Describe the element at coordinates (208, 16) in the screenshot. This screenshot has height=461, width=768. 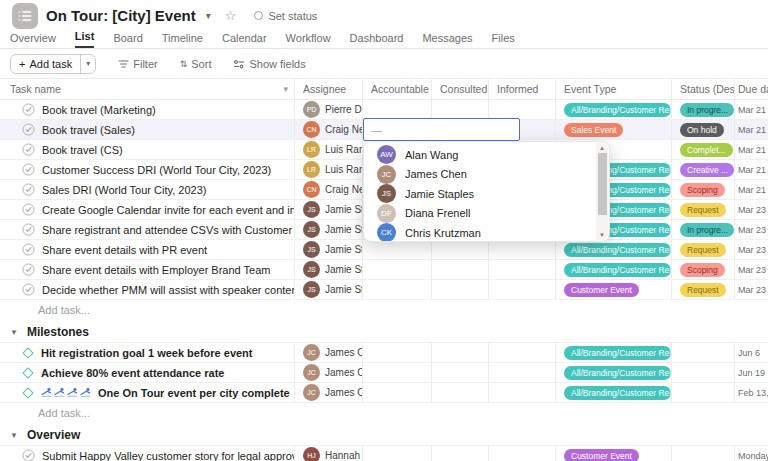
I see `title-chevron-down-icon: ▾` at that location.